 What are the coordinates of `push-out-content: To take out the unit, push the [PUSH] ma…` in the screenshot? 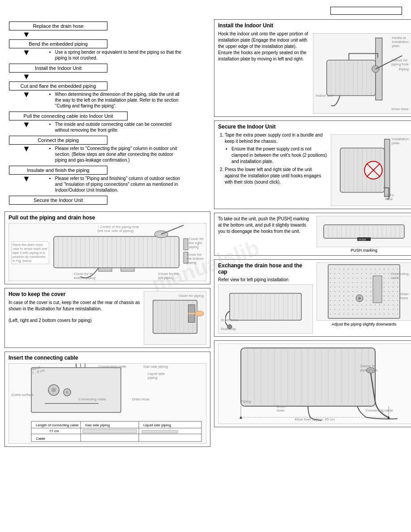 It's located at (314, 234).